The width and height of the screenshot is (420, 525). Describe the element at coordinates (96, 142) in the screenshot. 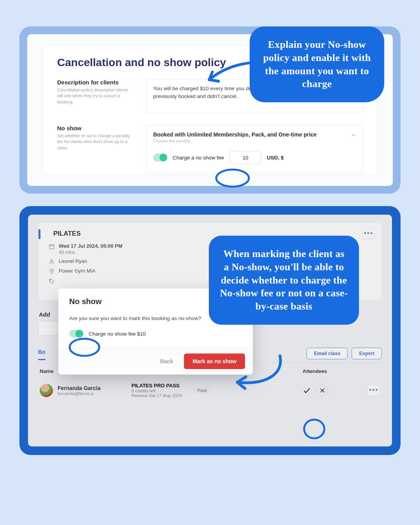

I see `noshow-help: Set whether or not to charge a penalty f…` at that location.